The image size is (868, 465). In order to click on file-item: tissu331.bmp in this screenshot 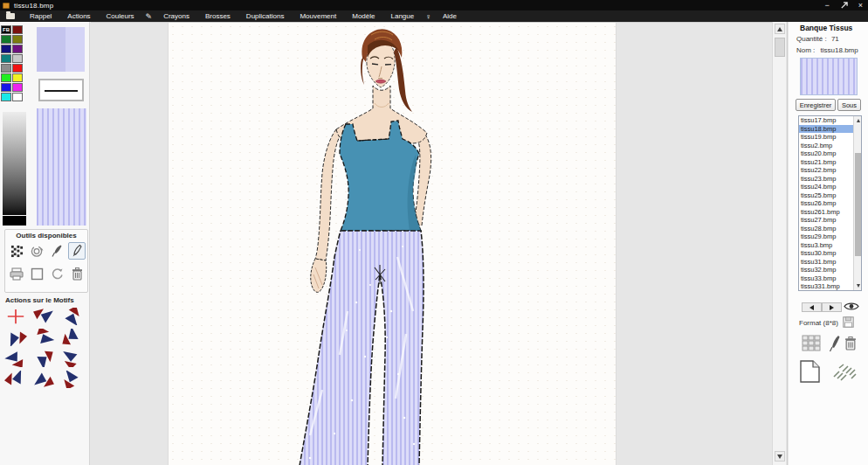, I will do `click(826, 287)`.